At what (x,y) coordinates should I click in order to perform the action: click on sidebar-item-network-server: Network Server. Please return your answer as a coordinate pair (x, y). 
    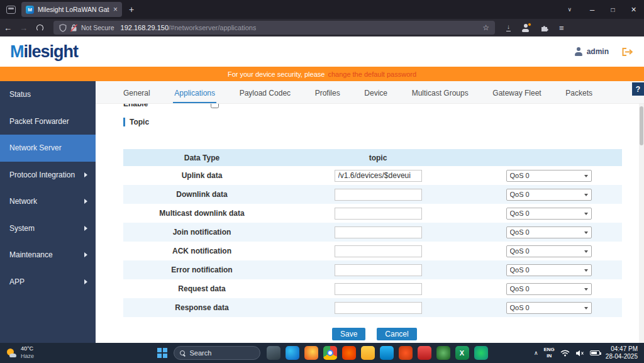
    Looking at the image, I should click on (48, 148).